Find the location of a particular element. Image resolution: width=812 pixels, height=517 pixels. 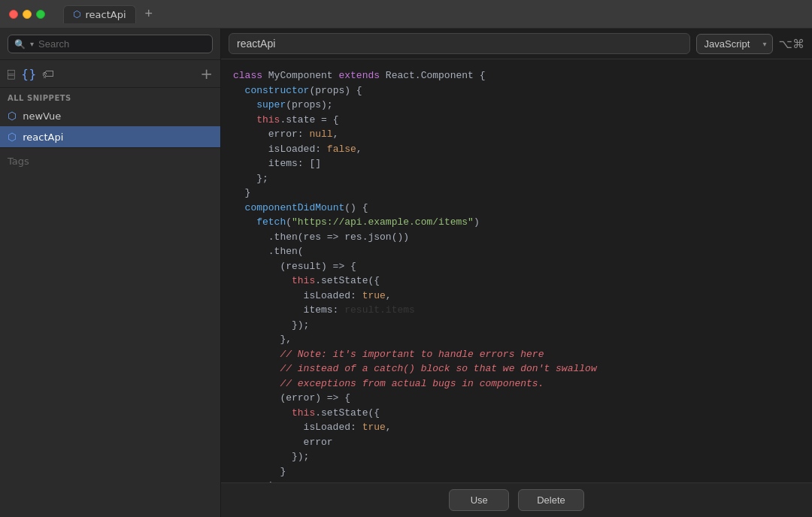

snippet-icon-reactapi: ⬡ is located at coordinates (12, 137).